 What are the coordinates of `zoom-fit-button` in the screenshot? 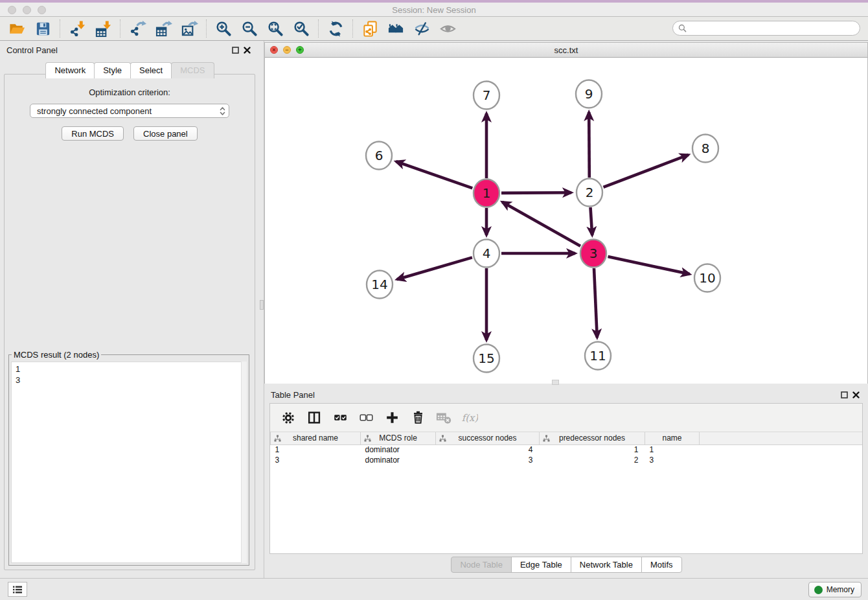 It's located at (275, 29).